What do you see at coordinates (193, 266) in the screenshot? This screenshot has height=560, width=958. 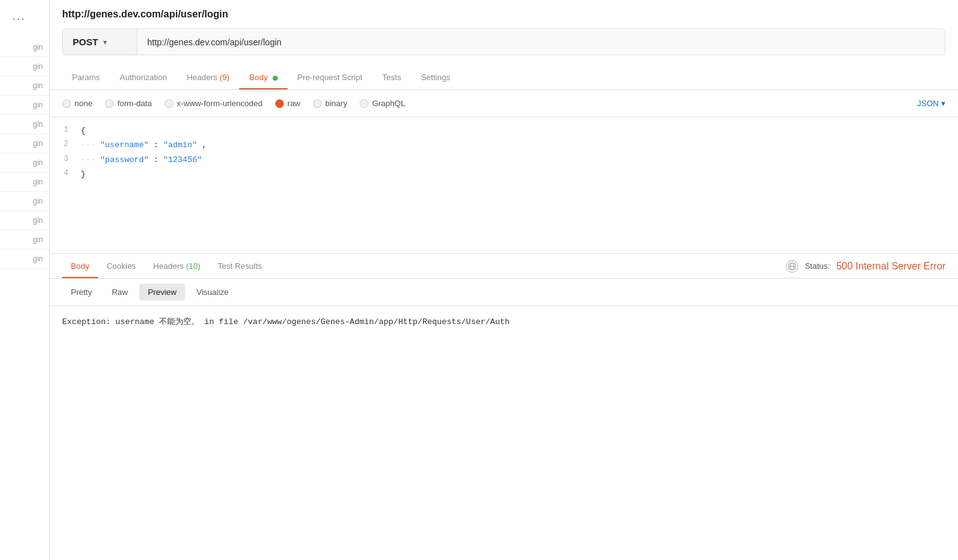 I see `response-headers-badge: (10)` at bounding box center [193, 266].